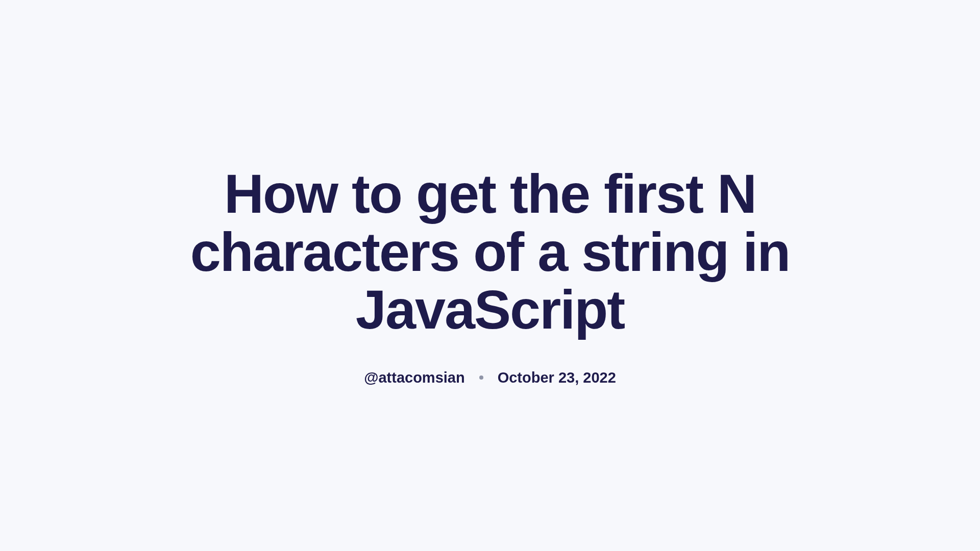 The height and width of the screenshot is (551, 980). What do you see at coordinates (481, 378) in the screenshot?
I see `separator-dot-icon` at bounding box center [481, 378].